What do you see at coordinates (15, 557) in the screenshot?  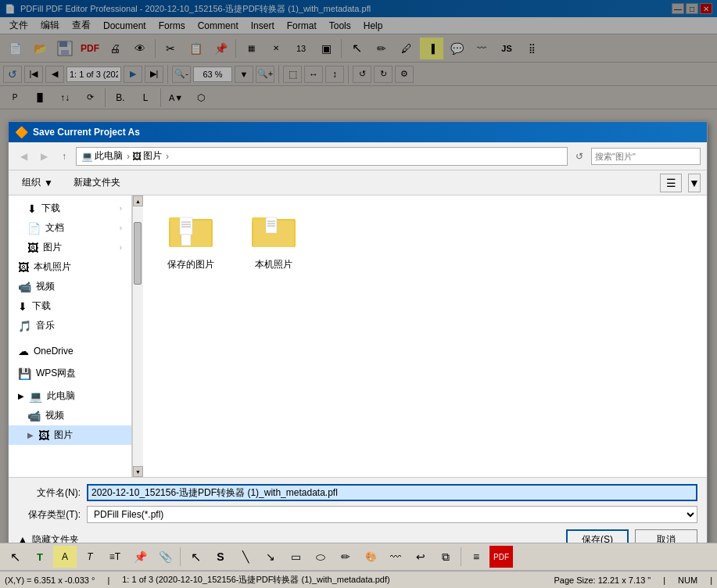 I see `bt-select: ↖` at bounding box center [15, 557].